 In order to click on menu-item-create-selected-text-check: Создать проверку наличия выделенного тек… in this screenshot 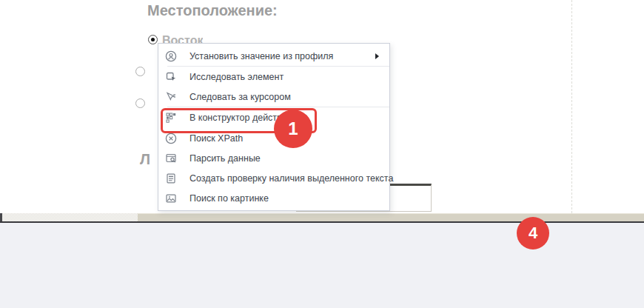, I will do `click(274, 178)`.